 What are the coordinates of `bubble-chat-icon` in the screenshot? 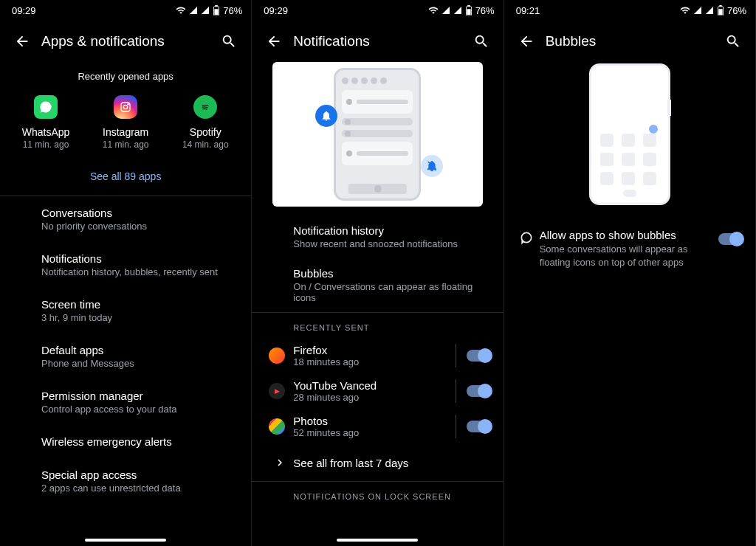 It's located at (526, 237).